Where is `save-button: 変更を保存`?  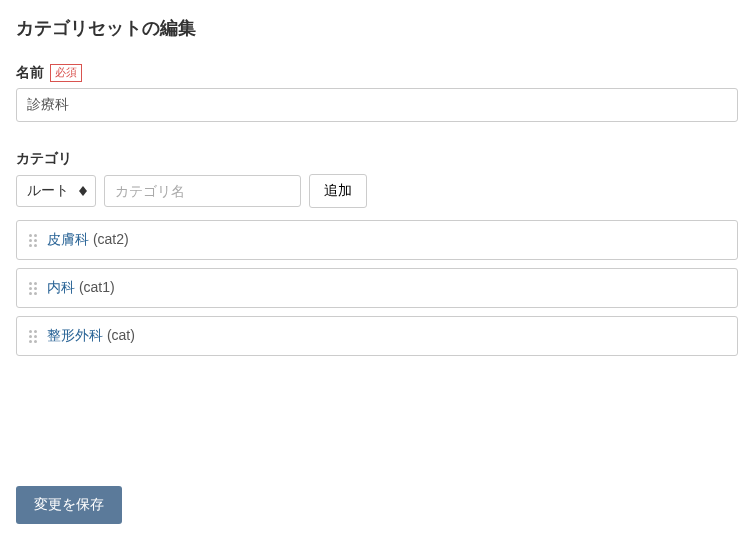 save-button: 変更を保存 is located at coordinates (69, 505).